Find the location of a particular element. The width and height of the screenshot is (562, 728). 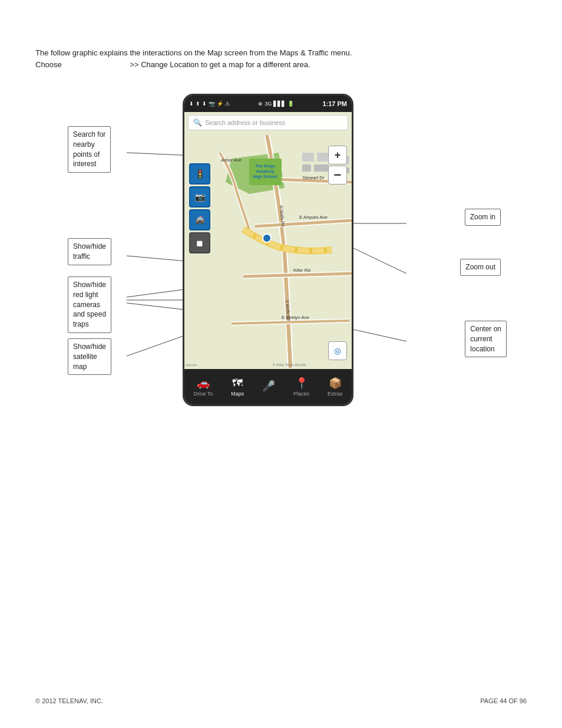

location-icon: ◎ is located at coordinates (338, 351).